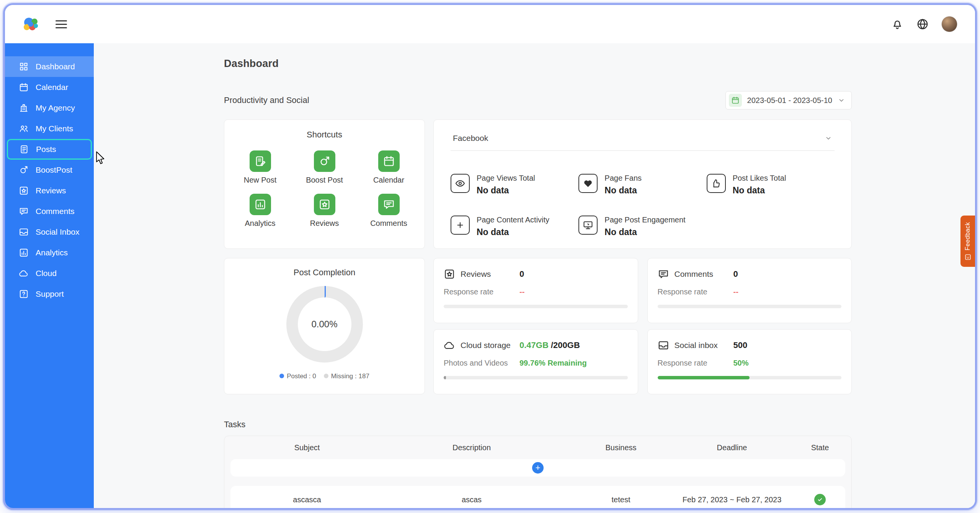 This screenshot has width=980, height=513. Describe the element at coordinates (49, 149) in the screenshot. I see `sidebar-item-posts: Posts` at that location.